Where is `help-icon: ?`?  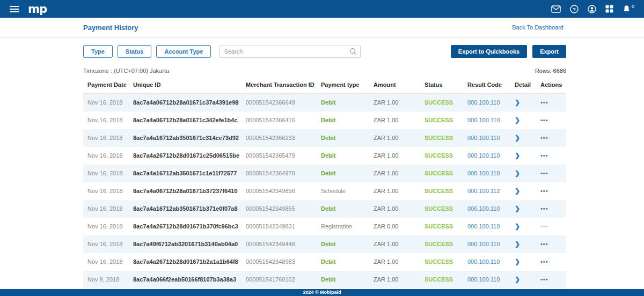
help-icon: ? is located at coordinates (574, 9).